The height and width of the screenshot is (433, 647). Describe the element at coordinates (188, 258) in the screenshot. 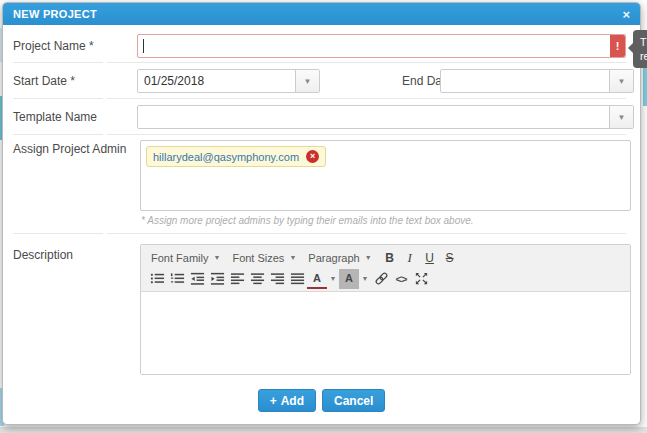

I see `font-family-dropdown: Font Family ▼` at that location.